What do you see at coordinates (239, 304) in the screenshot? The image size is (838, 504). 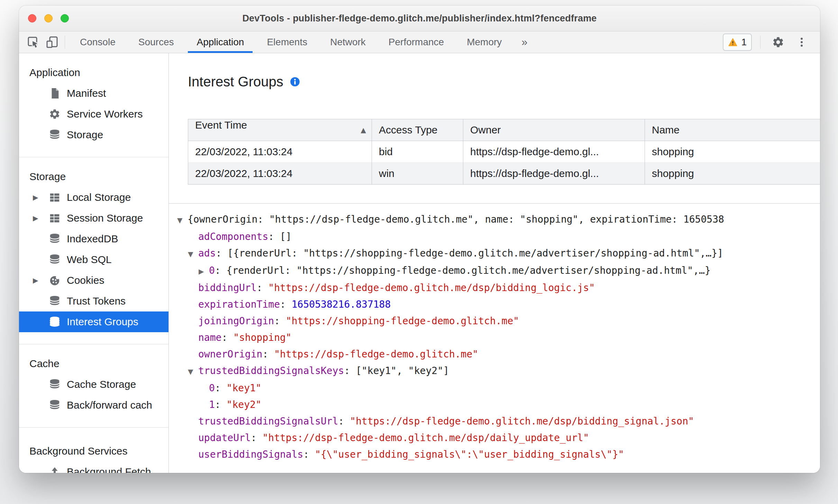 I see `json-token-key: expirationTime` at bounding box center [239, 304].